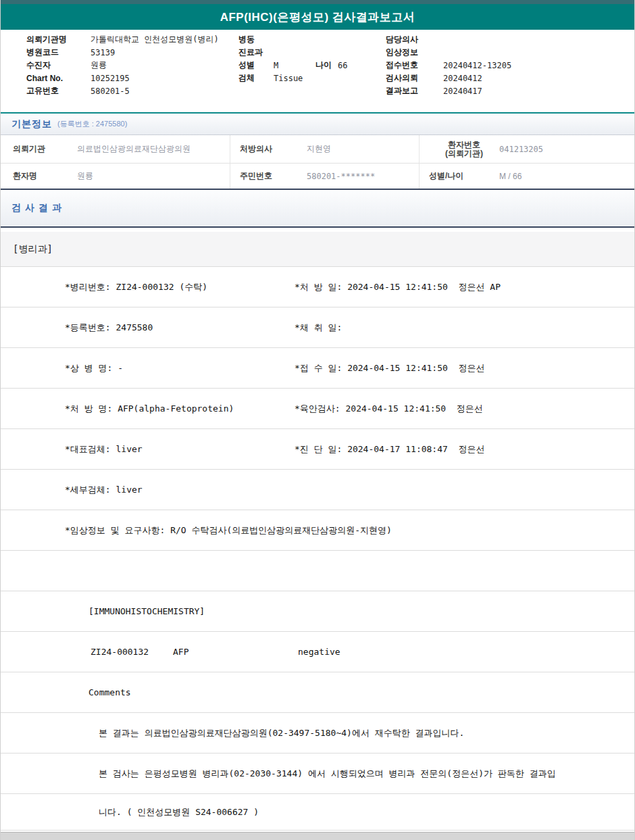 The width and height of the screenshot is (635, 840). I want to click on clinical-info-row: 임상정보, so click(510, 53).